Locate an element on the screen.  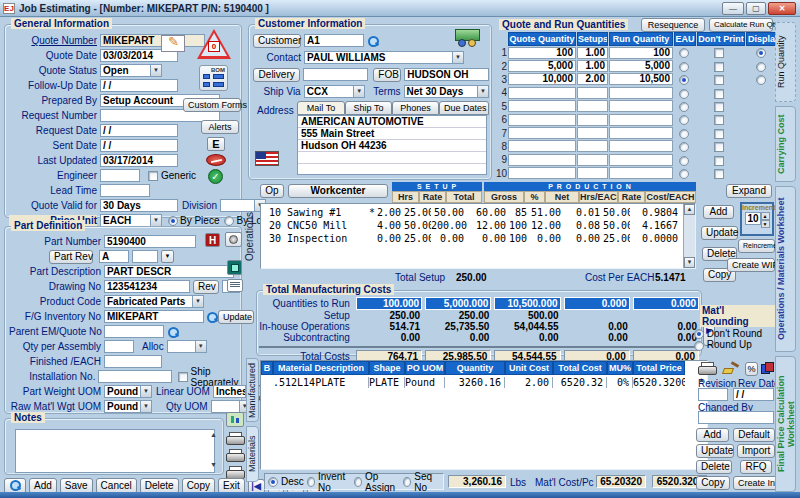
op-button: Op is located at coordinates (272, 191).